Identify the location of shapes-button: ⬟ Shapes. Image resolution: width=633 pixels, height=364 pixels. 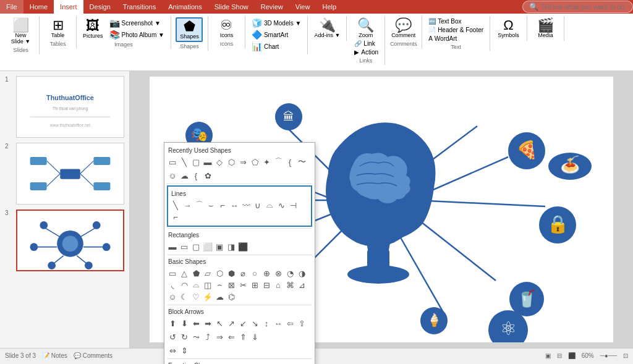
(189, 30).